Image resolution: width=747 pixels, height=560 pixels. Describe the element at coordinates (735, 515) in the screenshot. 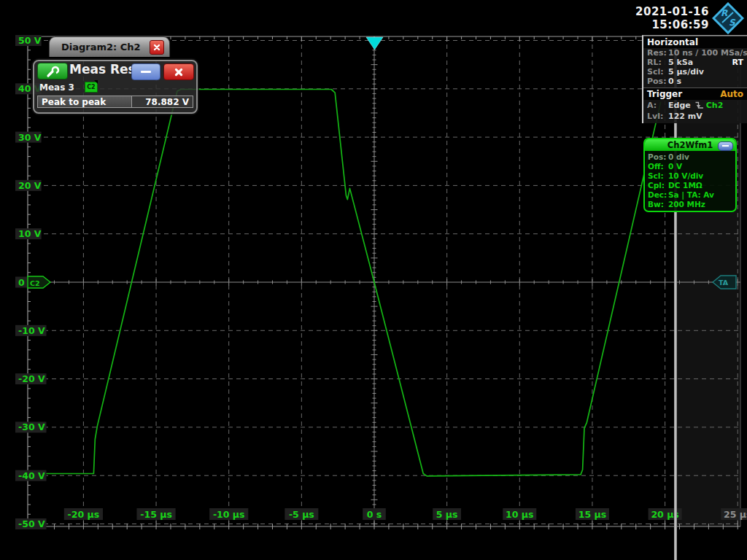

I see `x-axis-label: 25 µs` at that location.